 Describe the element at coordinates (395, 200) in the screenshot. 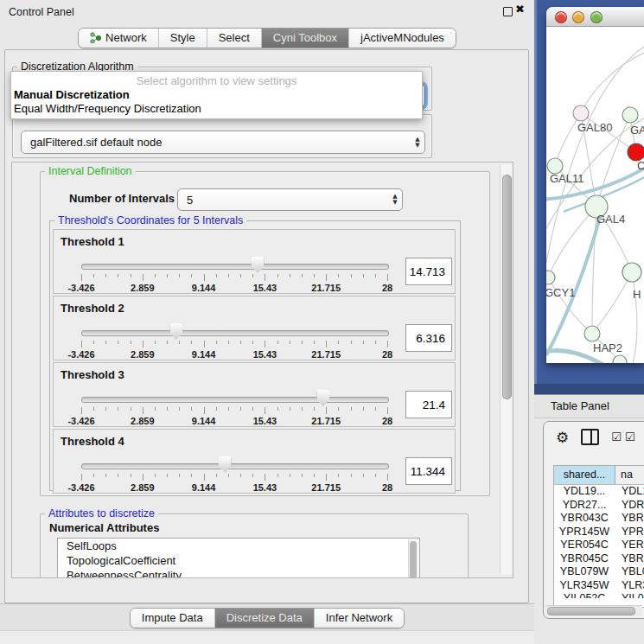

I see `combo-arrows-icon: ▲▼` at that location.